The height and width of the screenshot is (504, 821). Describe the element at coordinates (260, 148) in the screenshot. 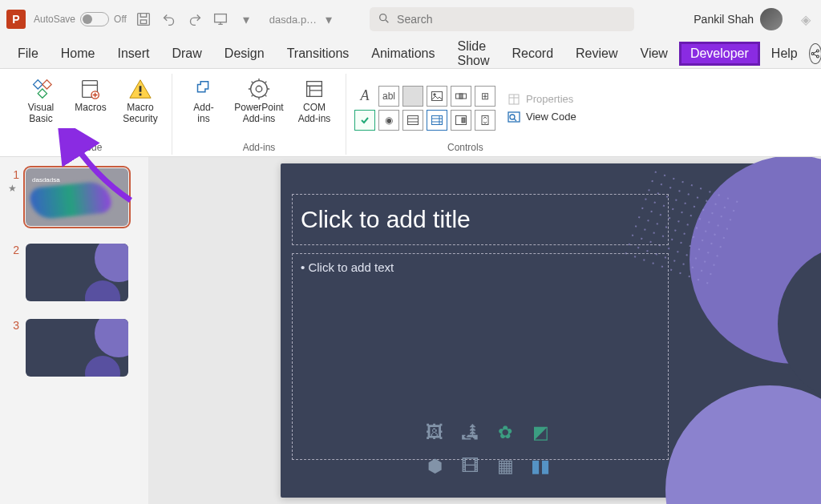

I see `group-label-addins: Add-ins` at that location.